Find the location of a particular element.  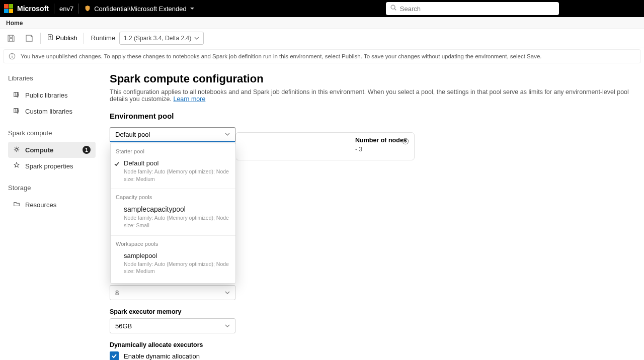

runtime-value: 1.2 (Spark 3.4, Delta 2.4) is located at coordinates (157, 38).